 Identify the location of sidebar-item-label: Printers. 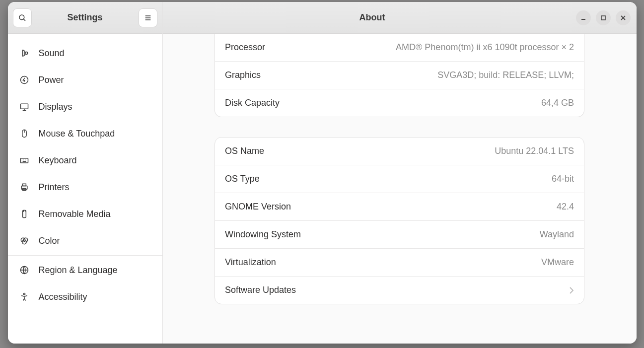
(54, 188).